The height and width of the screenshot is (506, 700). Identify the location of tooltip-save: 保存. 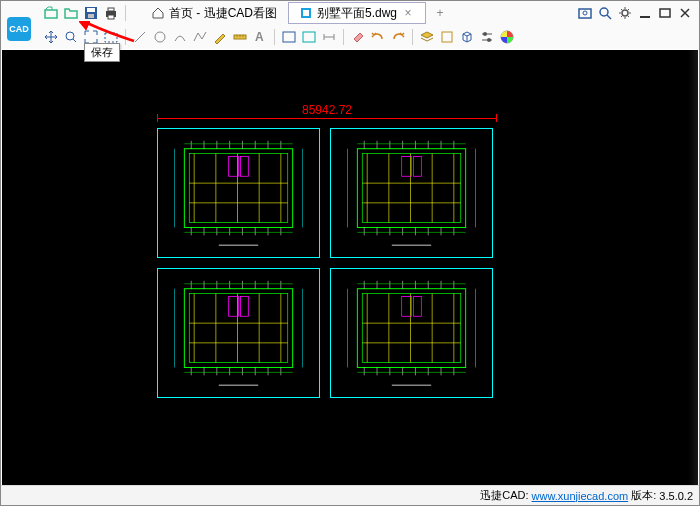
(102, 52).